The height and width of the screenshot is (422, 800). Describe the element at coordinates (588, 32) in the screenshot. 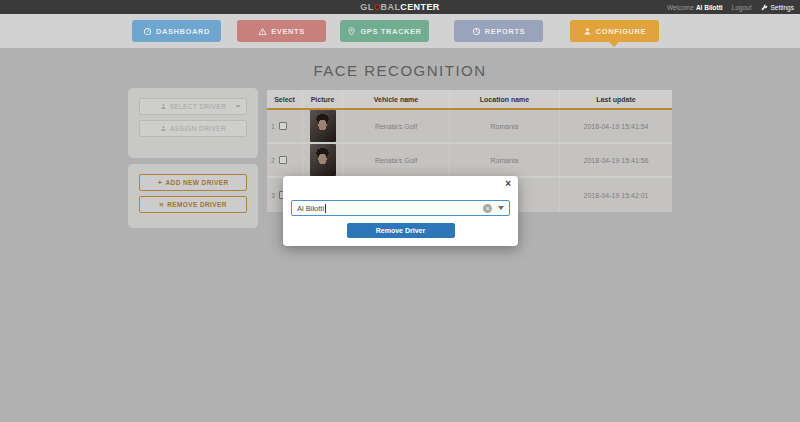

I see `person-icon` at that location.